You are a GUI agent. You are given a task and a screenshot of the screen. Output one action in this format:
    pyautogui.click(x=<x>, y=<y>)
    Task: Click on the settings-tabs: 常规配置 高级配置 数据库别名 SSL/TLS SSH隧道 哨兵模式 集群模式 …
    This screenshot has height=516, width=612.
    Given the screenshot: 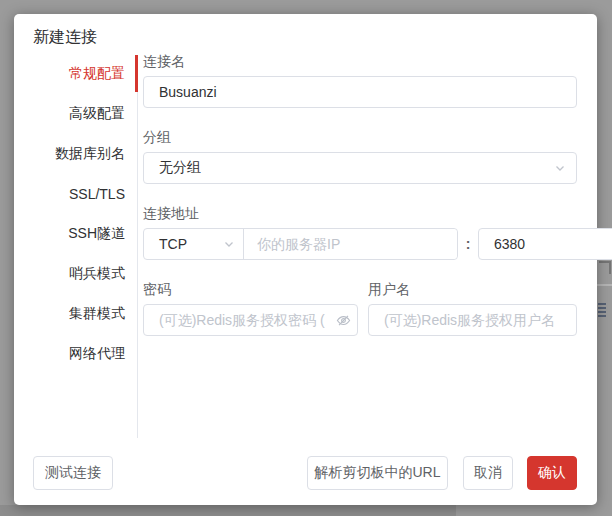 What is the action you would take?
    pyautogui.click(x=76, y=214)
    